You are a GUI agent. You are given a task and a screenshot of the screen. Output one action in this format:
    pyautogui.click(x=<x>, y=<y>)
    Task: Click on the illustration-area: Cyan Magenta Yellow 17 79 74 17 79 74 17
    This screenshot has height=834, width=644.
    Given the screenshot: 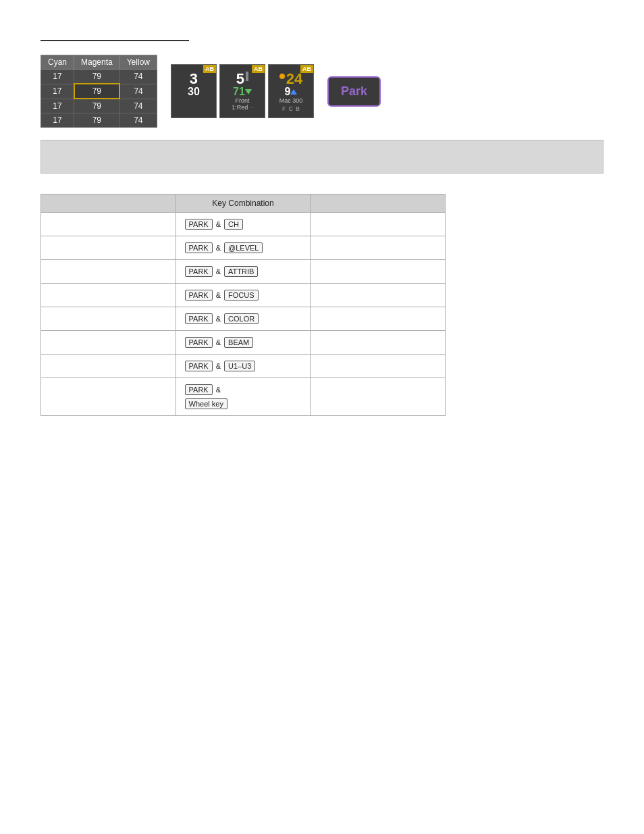 What is the action you would take?
    pyautogui.click(x=322, y=91)
    